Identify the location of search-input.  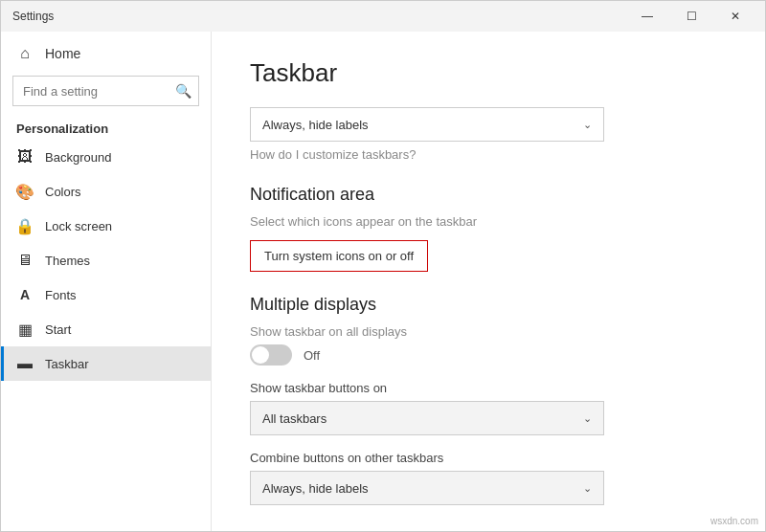
(105, 91).